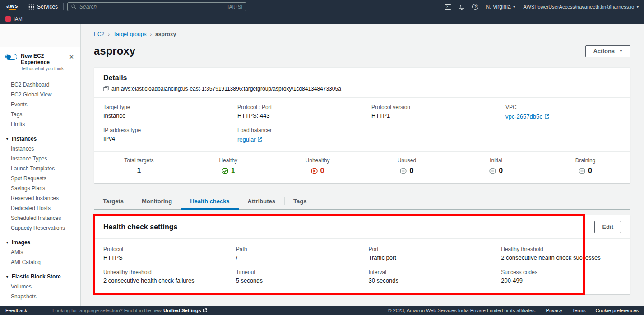  What do you see at coordinates (40, 287) in the screenshot?
I see `sidebar-item-volumes: Volumes` at bounding box center [40, 287].